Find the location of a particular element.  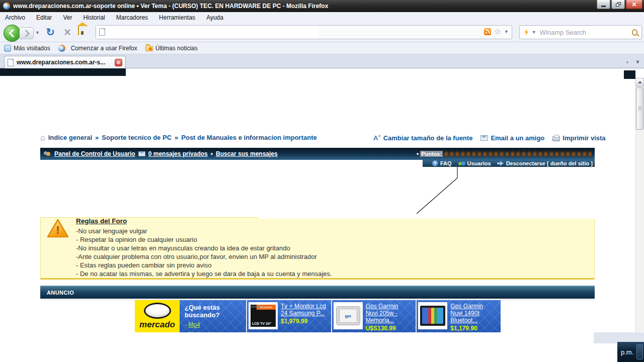

product-image: annytech SAMSUNG LCD TV 24" is located at coordinates (263, 316).